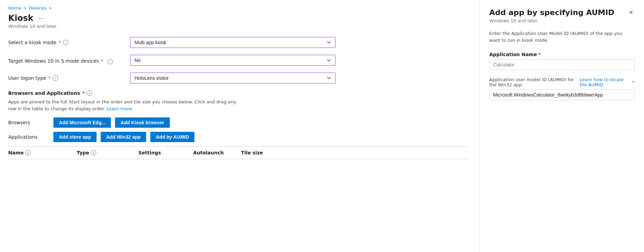 The width and height of the screenshot is (644, 252). What do you see at coordinates (238, 153) in the screenshot?
I see `table-header: Name i Type i Settings Autolaunch Tile s…` at bounding box center [238, 153].